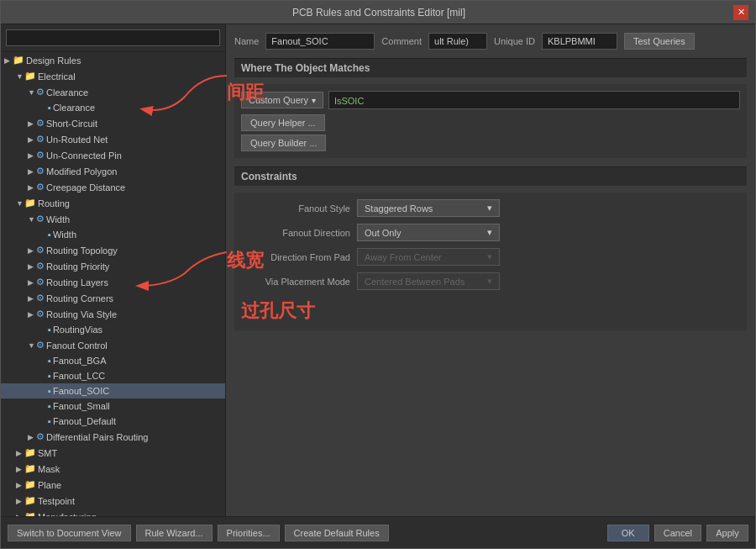 This screenshot has width=756, height=549. I want to click on apply-button: Apply, so click(727, 533).